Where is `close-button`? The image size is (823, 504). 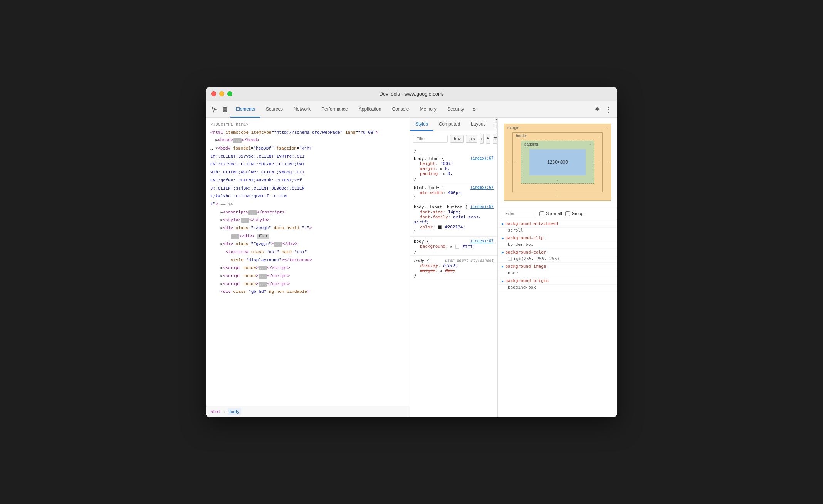
close-button is located at coordinates (213, 94).